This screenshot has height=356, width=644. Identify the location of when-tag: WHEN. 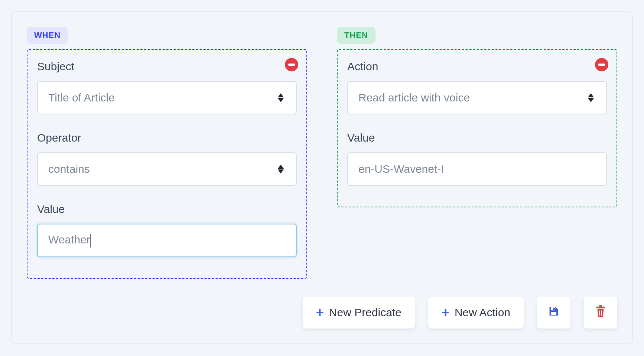
(48, 35).